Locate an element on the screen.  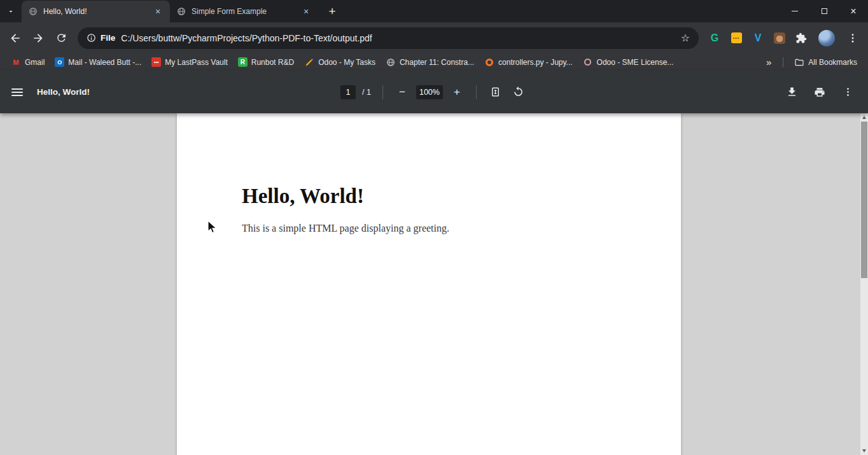
page-number-input is located at coordinates (348, 92).